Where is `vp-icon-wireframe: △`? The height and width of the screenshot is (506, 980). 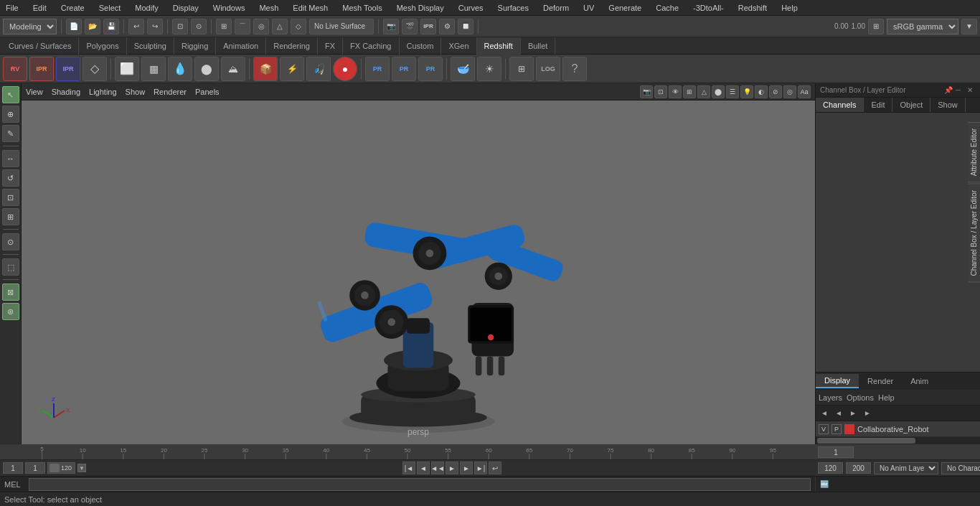 vp-icon-wireframe: △ is located at coordinates (704, 92).